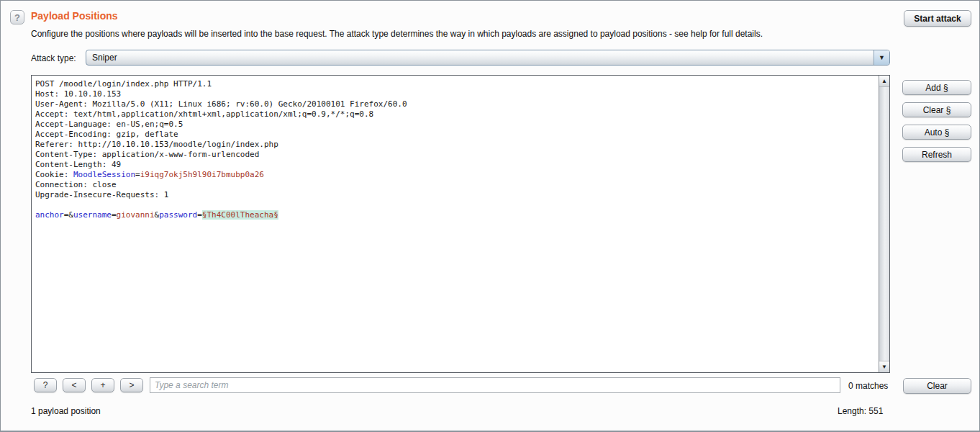 Image resolution: width=980 pixels, height=432 pixels. What do you see at coordinates (937, 109) in the screenshot?
I see `clear-marker-button: Clear §` at bounding box center [937, 109].